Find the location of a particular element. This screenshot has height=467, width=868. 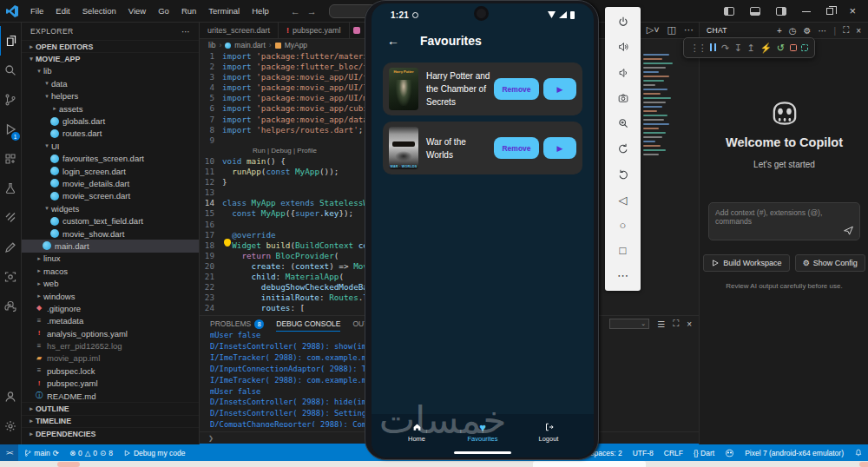

tab-pubspec-yaml: ! pubspec.yaml is located at coordinates (314, 30).